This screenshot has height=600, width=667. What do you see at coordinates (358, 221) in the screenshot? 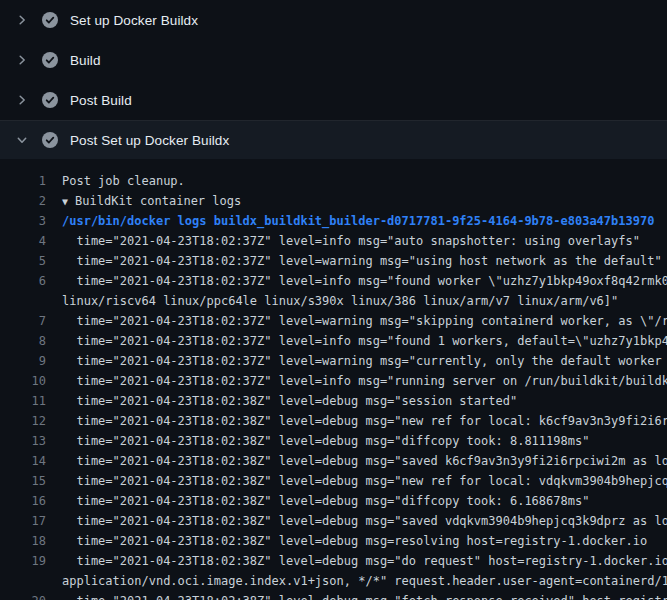
I see `log-text-content: /usr/bin/docker logs buildx_buildkit_bui…` at bounding box center [358, 221].